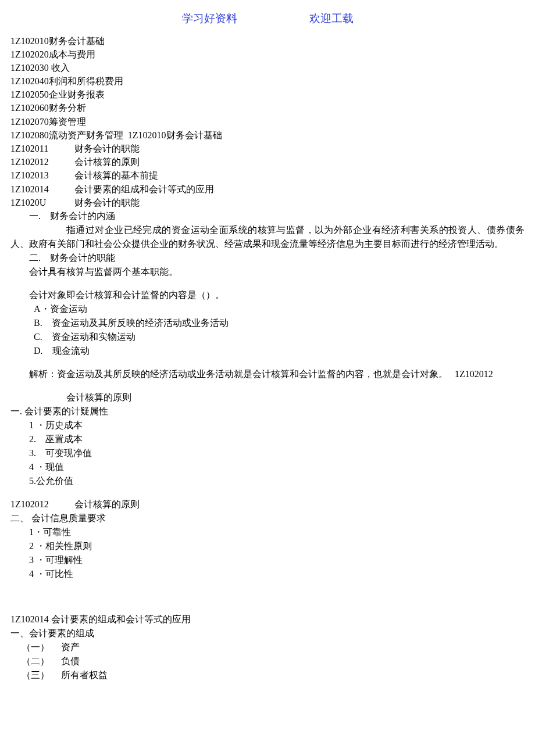 This screenshot has height=756, width=535. What do you see at coordinates (268, 108) in the screenshot?
I see `toc-item: 1Z102060财务分析` at bounding box center [268, 108].